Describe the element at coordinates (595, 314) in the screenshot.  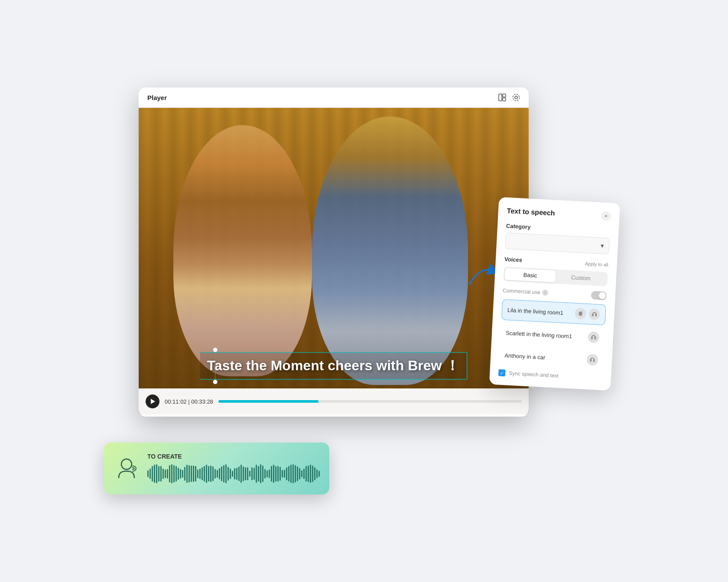
I see `headphone-icon` at that location.